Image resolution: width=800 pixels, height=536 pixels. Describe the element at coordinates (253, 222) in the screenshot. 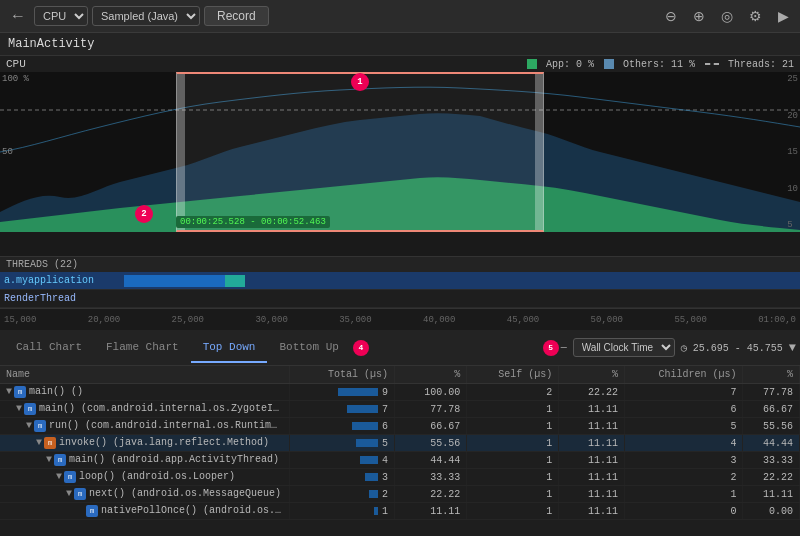

I see `time-range-label: 00:00:25.528 - 00:00:52.463` at that location.